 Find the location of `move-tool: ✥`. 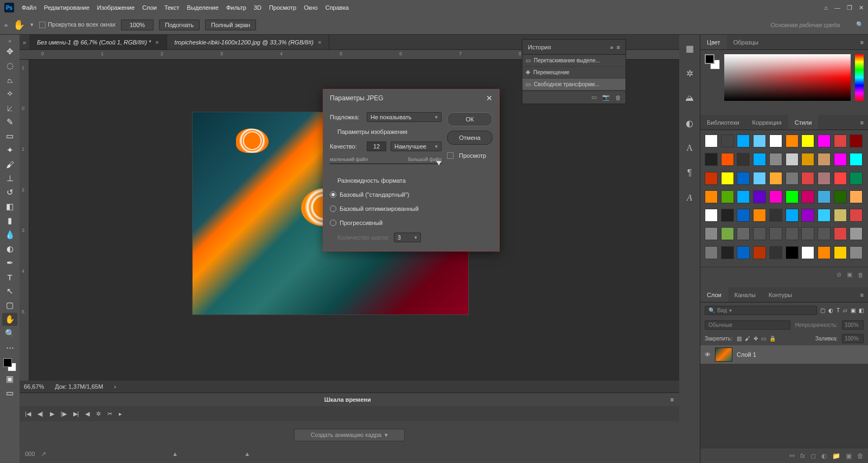

move-tool: ✥ is located at coordinates (10, 52).